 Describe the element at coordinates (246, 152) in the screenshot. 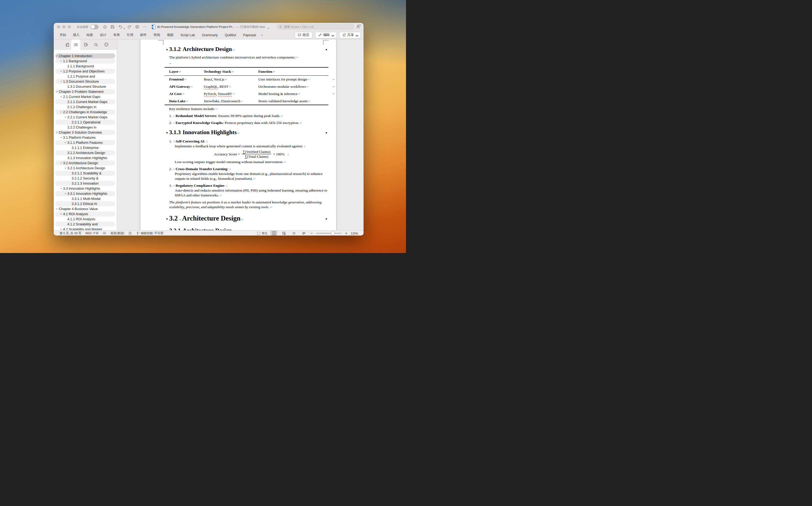

I see `doc-list-item: 1.→Self-Correcting AI:↓Implements a feed…` at that location.